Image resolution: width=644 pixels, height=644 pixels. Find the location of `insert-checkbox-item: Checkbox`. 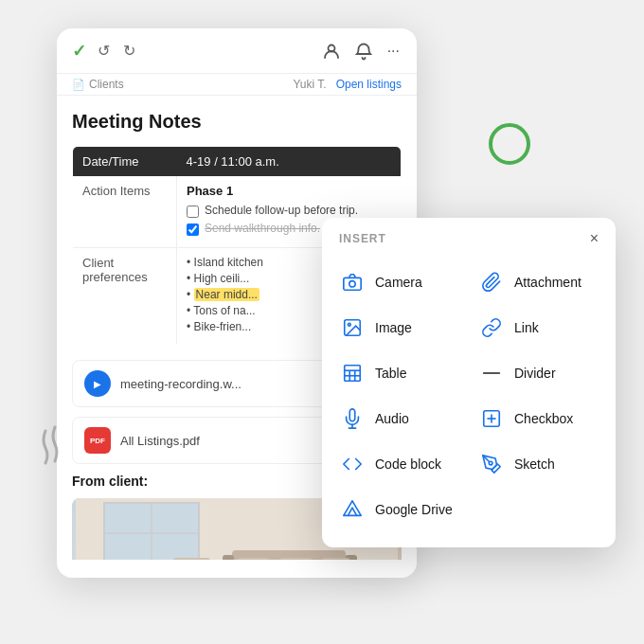

insert-checkbox-item: Checkbox is located at coordinates (538, 419).